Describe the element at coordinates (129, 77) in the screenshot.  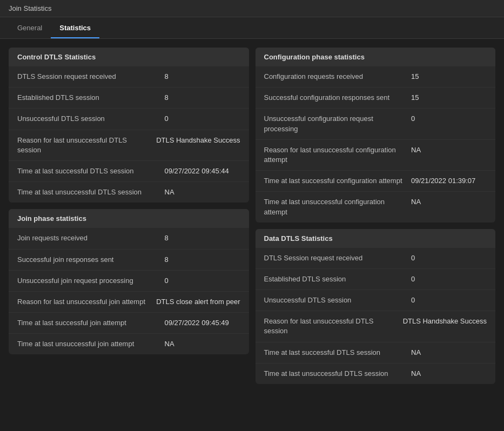
I see `stat-row: DTLS Session request received 8` at that location.